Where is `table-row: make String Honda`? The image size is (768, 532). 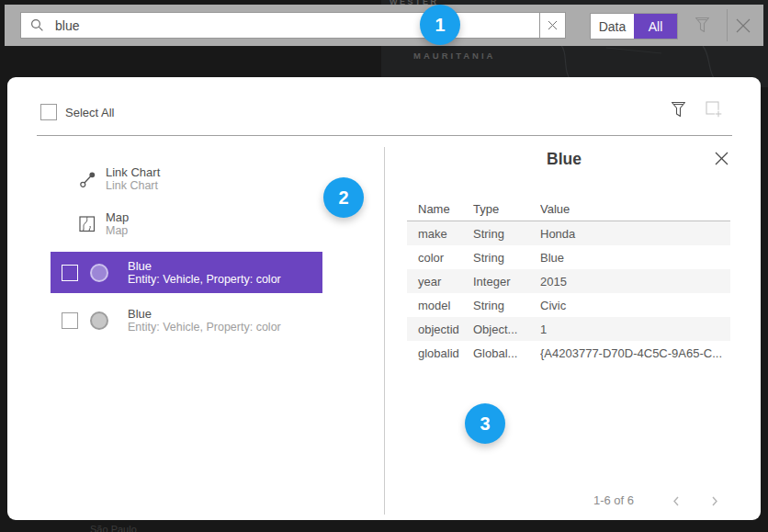 table-row: make String Honda is located at coordinates (569, 233).